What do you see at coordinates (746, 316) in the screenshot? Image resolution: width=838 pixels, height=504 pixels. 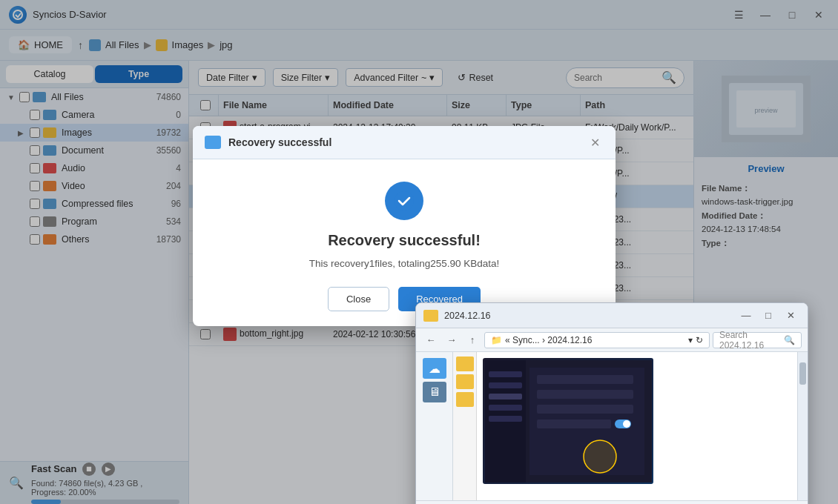 I see `explorer-minimize-btn: —` at bounding box center [746, 316].